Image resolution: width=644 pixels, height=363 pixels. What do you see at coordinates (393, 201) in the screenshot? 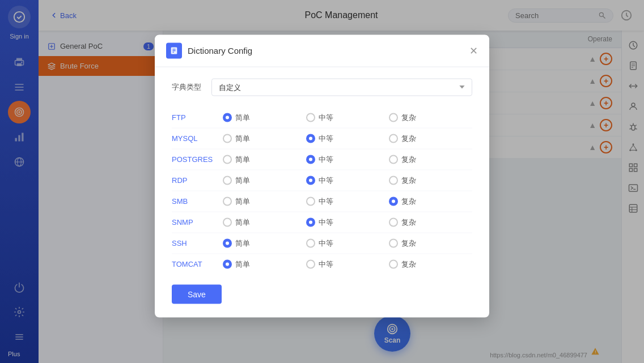
I see `smb-complex-radio` at bounding box center [393, 201].